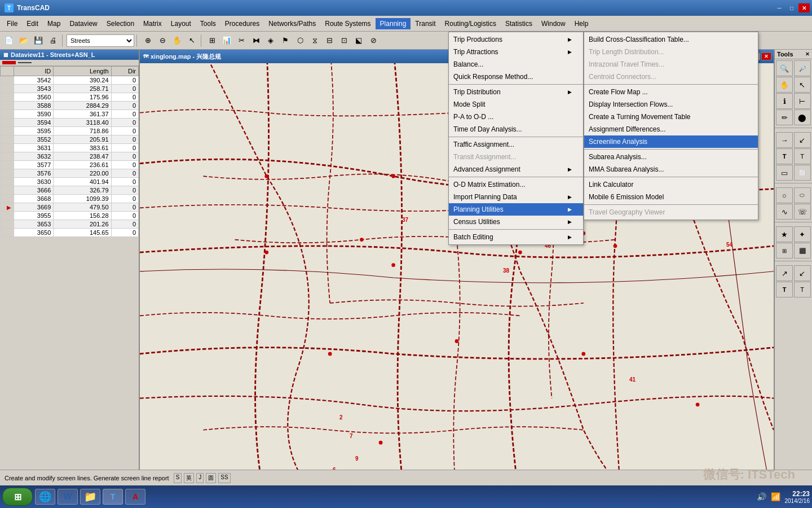  Describe the element at coordinates (802, 173) in the screenshot. I see `tool-rect2: ⬜` at that location.